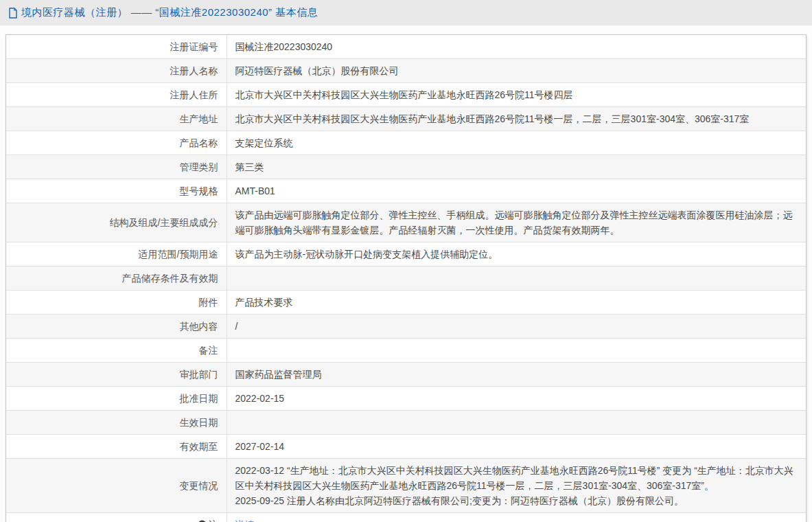 This screenshot has height=522, width=812. Describe the element at coordinates (194, 71) in the screenshot. I see `row-label-text: 注册人名称` at that location.